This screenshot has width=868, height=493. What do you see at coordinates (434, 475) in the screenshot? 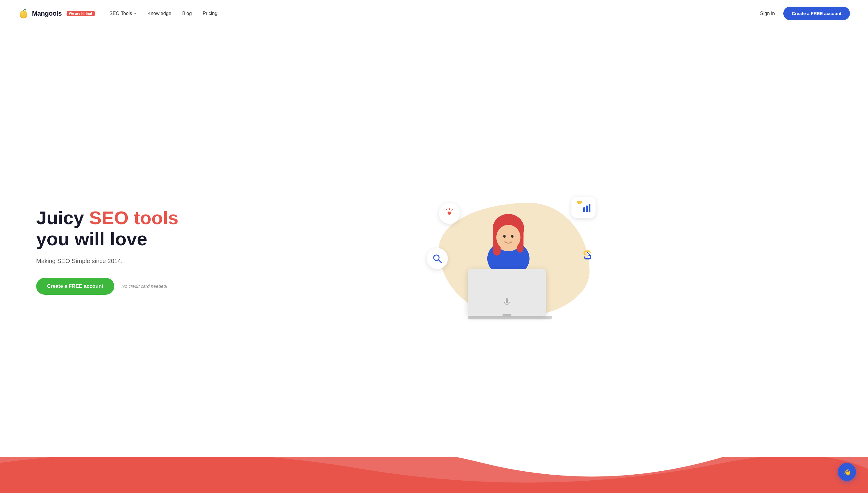
I see `wave-bottom` at bounding box center [434, 475].